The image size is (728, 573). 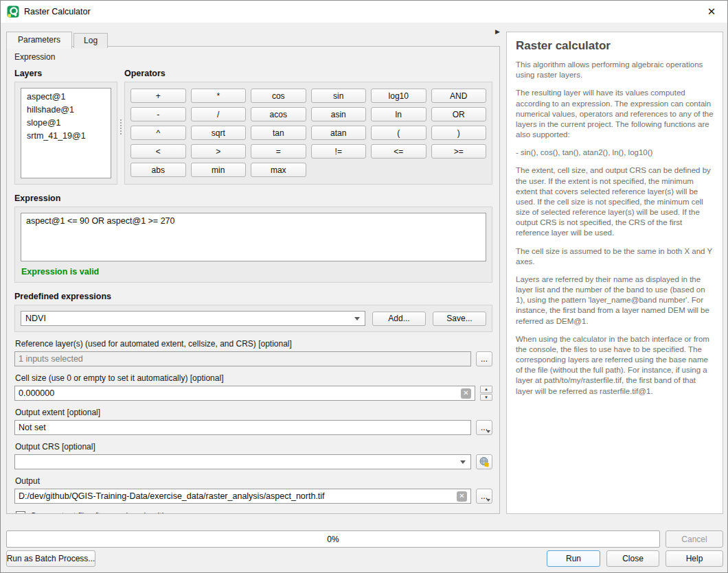 What do you see at coordinates (13, 12) in the screenshot?
I see `qgis-logo-icon` at bounding box center [13, 12].